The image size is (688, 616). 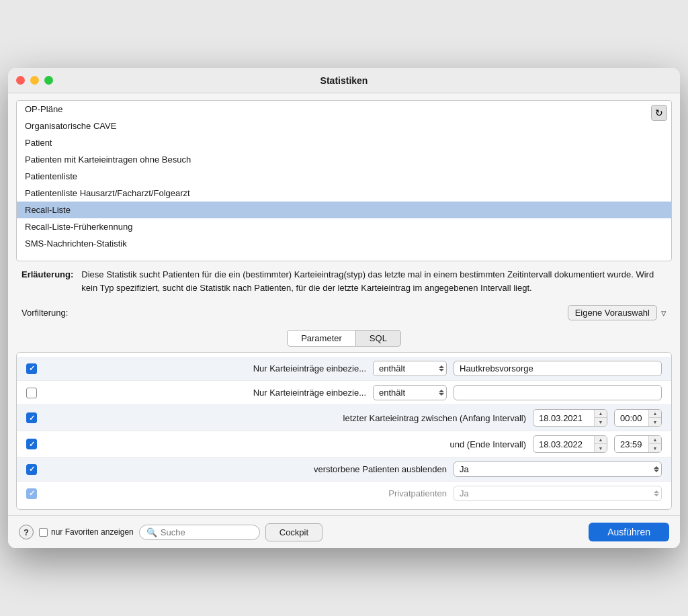 What do you see at coordinates (20, 81) in the screenshot?
I see `close-button` at bounding box center [20, 81].